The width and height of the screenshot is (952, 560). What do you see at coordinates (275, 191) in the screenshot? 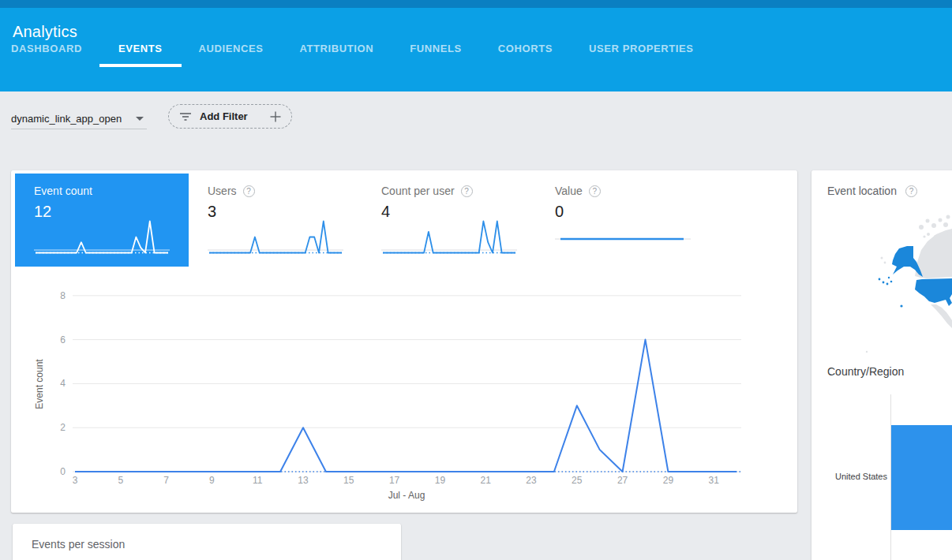
I see `metric-label: Users?` at bounding box center [275, 191].